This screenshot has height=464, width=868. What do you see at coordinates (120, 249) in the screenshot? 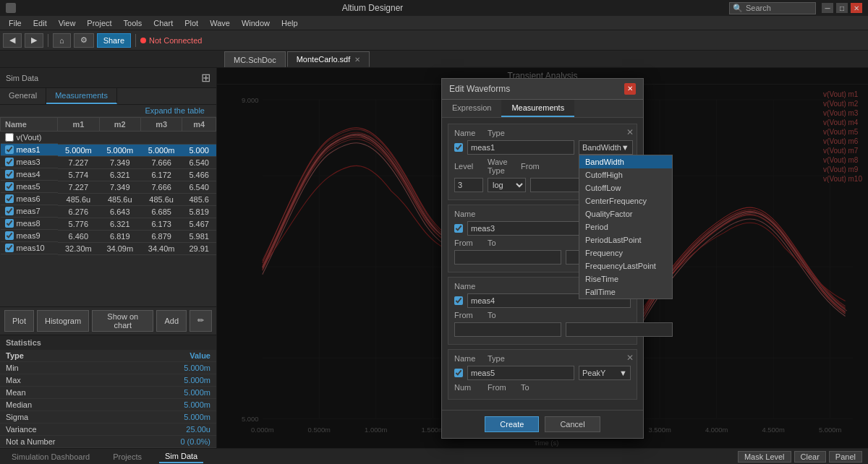
I see `table-cell-m2: 34.09m` at bounding box center [120, 249].